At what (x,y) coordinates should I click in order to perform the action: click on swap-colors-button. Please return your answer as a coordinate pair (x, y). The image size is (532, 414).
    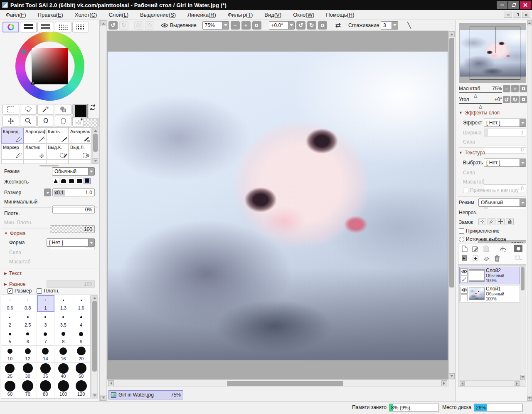
    Looking at the image, I should click on (93, 107).